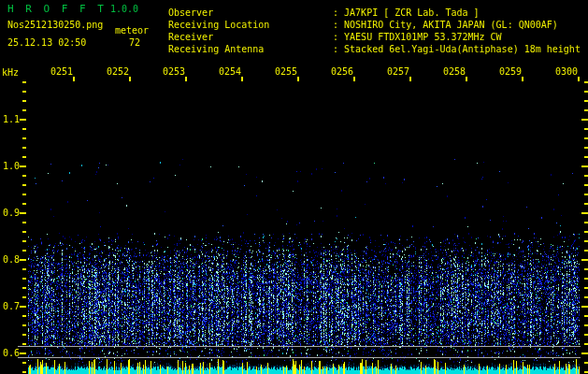  Describe the element at coordinates (10, 166) in the screenshot. I see `y-tick-label: 1.0` at that location.